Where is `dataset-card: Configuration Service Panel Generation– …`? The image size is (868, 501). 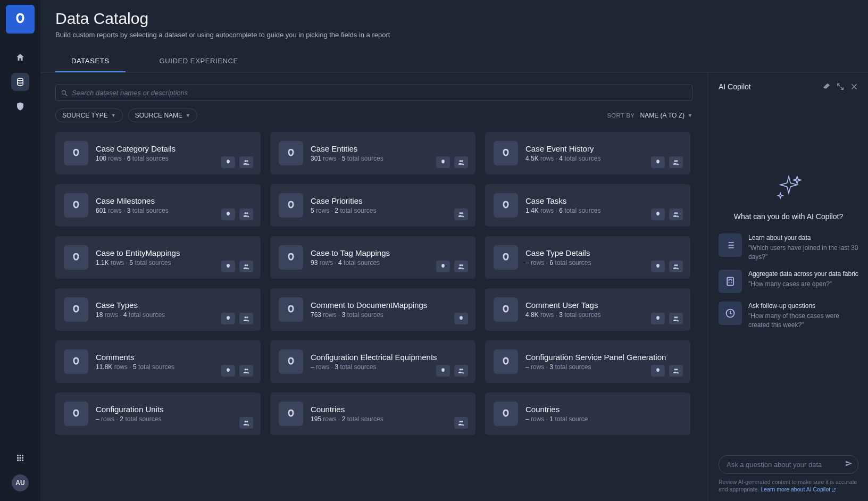
dataset-card: Configuration Service Panel Generation– … is located at coordinates (588, 362).